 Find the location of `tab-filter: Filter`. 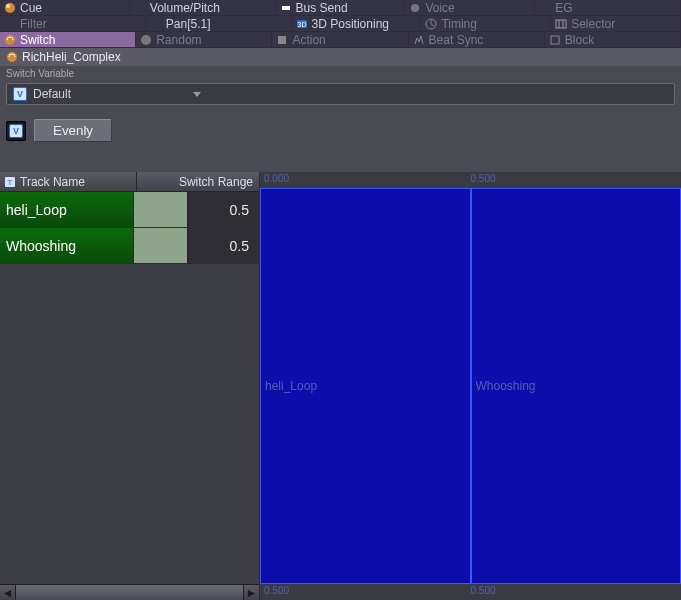

tab-filter: Filter is located at coordinates (73, 24).